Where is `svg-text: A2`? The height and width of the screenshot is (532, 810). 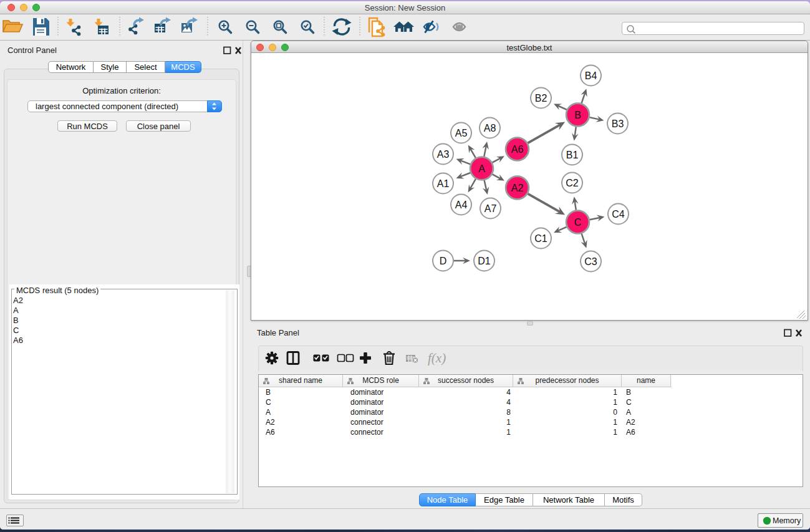 svg-text: A2 is located at coordinates (518, 188).